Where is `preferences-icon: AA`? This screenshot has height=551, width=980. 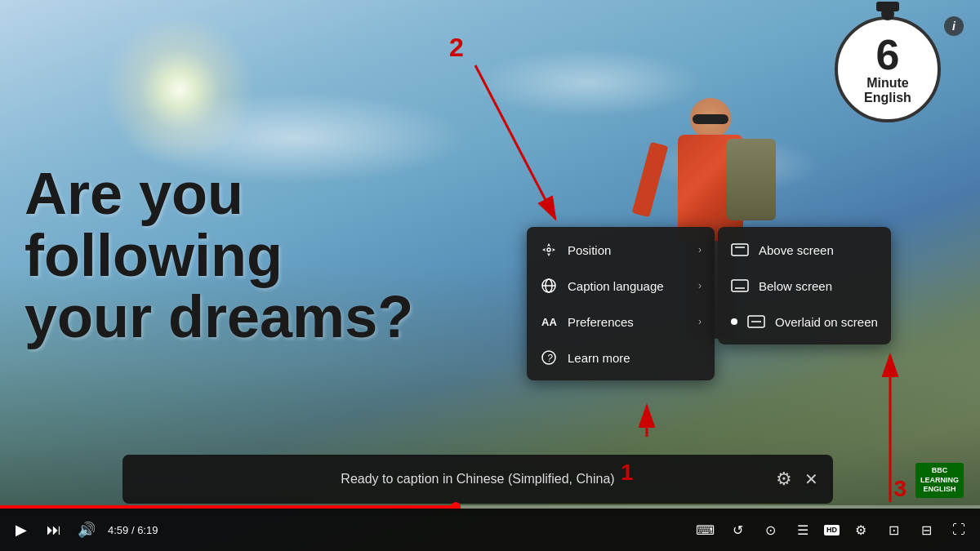
preferences-icon: AA is located at coordinates (549, 322).